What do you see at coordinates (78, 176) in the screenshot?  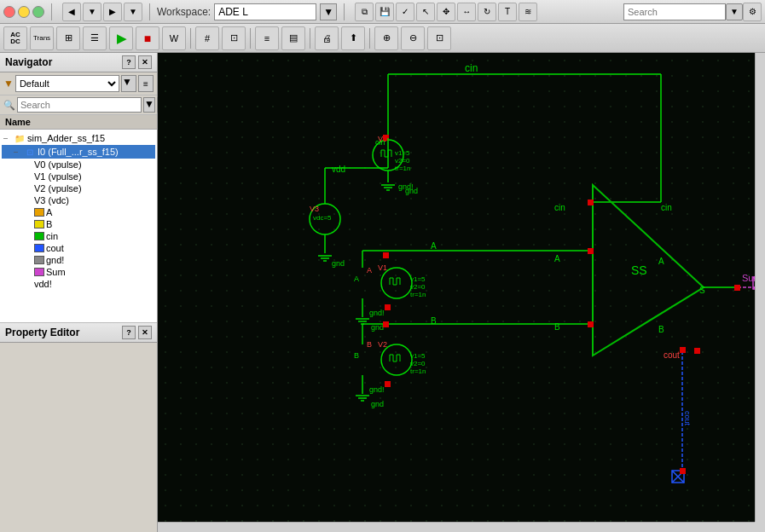 I see `tree-item-v1: V1 (vpulse)` at bounding box center [78, 176].